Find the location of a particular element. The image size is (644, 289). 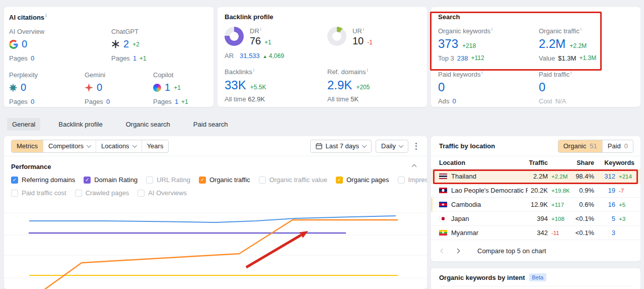

cambodia-flag-icon is located at coordinates (443, 205).